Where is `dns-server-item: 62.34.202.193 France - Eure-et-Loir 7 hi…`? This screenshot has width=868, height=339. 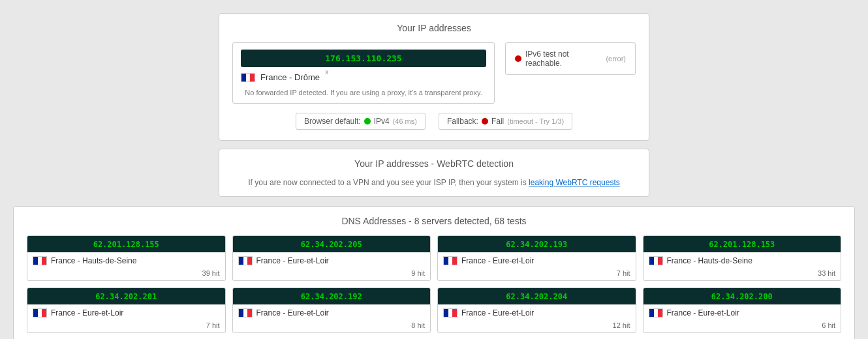
dns-server-item: 62.34.202.193 France - Eure-et-Loir 7 hi… is located at coordinates (536, 258).